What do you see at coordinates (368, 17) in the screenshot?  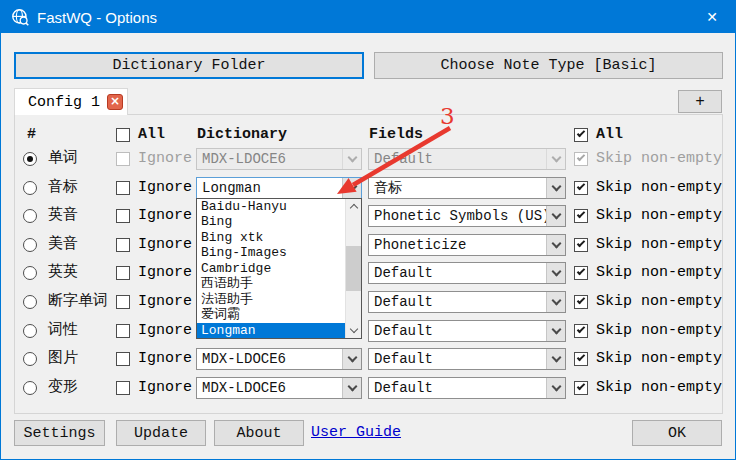 I see `title-bar: FastWQ - Options ✕` at bounding box center [368, 17].